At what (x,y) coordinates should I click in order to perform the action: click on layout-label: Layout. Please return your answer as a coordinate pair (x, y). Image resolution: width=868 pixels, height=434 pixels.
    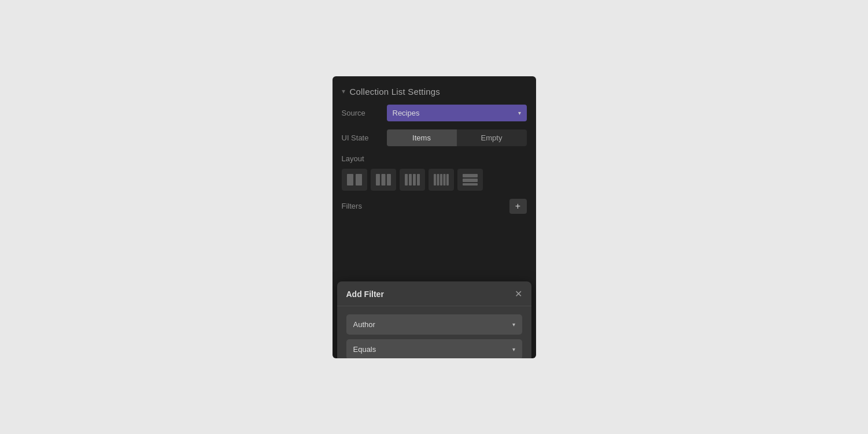
    Looking at the image, I should click on (434, 158).